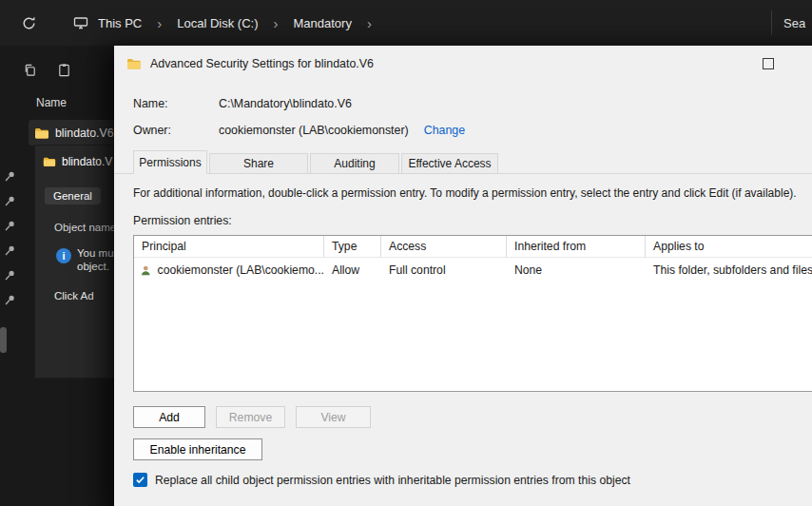  Describe the element at coordinates (93, 266) in the screenshot. I see `info-text-line2: object.` at that location.